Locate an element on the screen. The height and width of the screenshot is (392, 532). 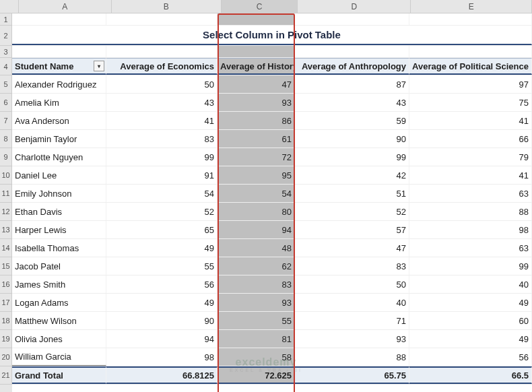
economics-cell: 52 is located at coordinates (162, 211).